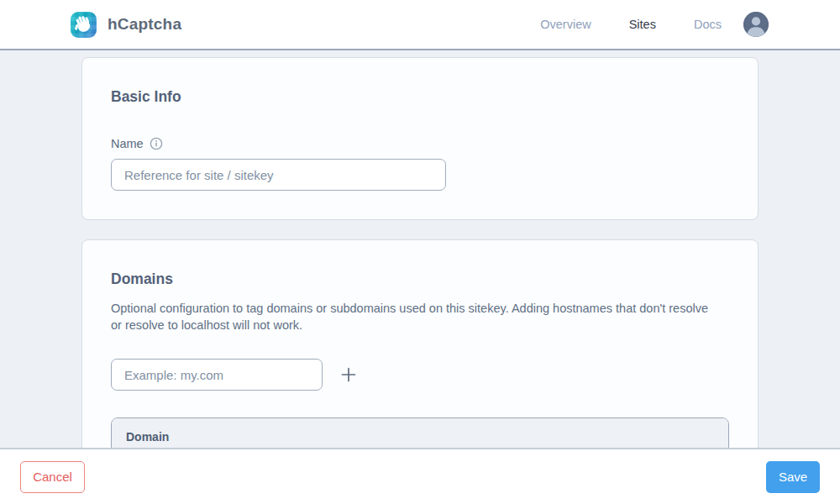 Image resolution: width=840 pixels, height=504 pixels. I want to click on name-field-label-row: Name, so click(420, 144).